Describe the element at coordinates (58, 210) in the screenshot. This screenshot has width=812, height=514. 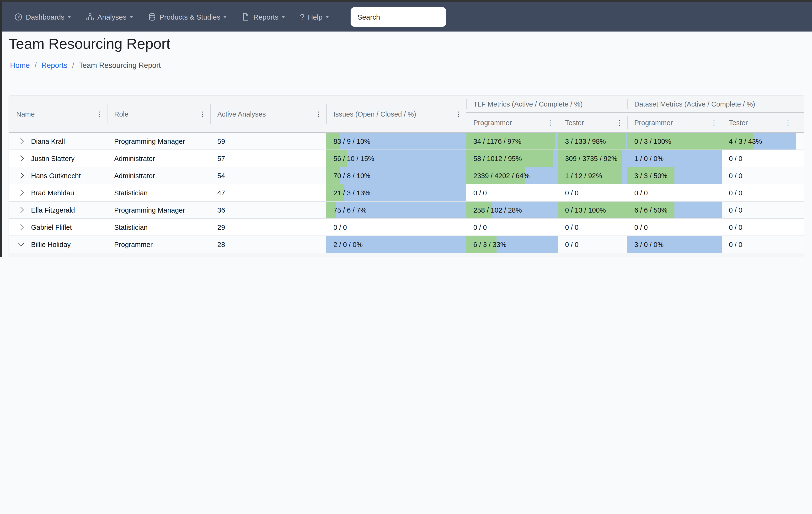
I see `name-cell: Ella Fitzgerald` at that location.